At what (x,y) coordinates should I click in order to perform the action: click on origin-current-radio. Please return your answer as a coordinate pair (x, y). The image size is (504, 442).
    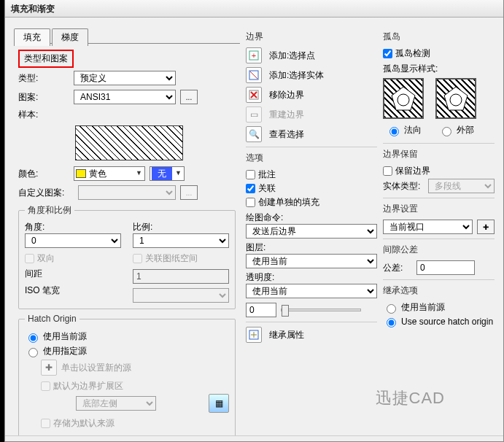
    Looking at the image, I should click on (34, 338).